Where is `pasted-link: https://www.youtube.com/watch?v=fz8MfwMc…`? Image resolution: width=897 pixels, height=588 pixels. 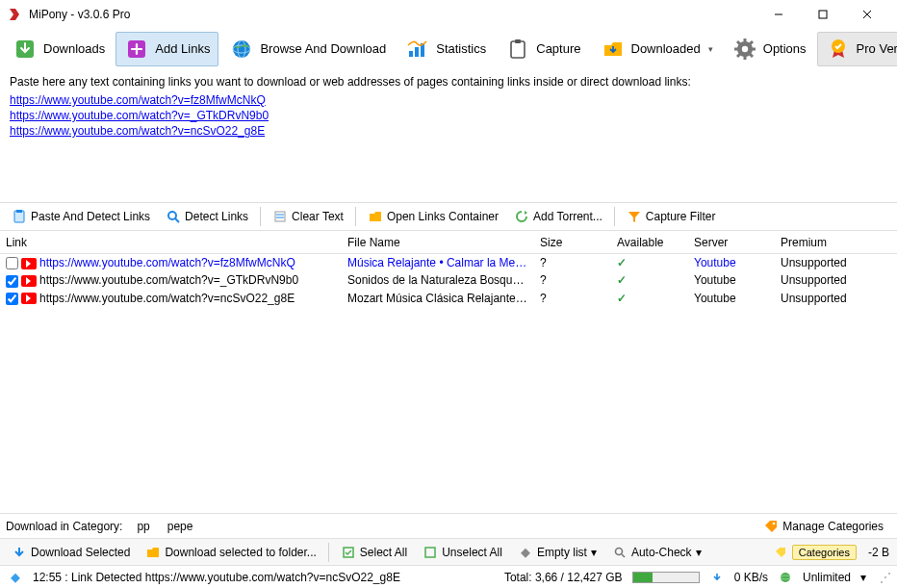 pasted-link: https://www.youtube.com/watch?v=fz8MfwMc… is located at coordinates (448, 100).